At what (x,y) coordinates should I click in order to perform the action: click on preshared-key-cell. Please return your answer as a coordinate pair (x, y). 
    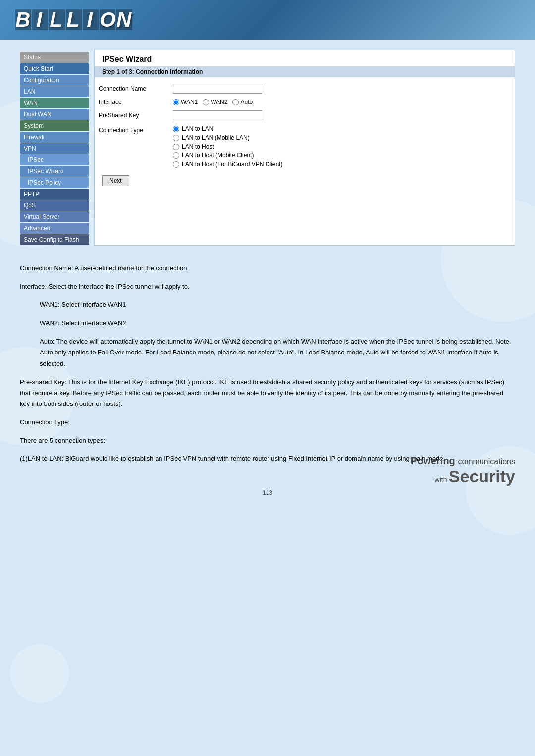
    Looking at the image, I should click on (342, 115).